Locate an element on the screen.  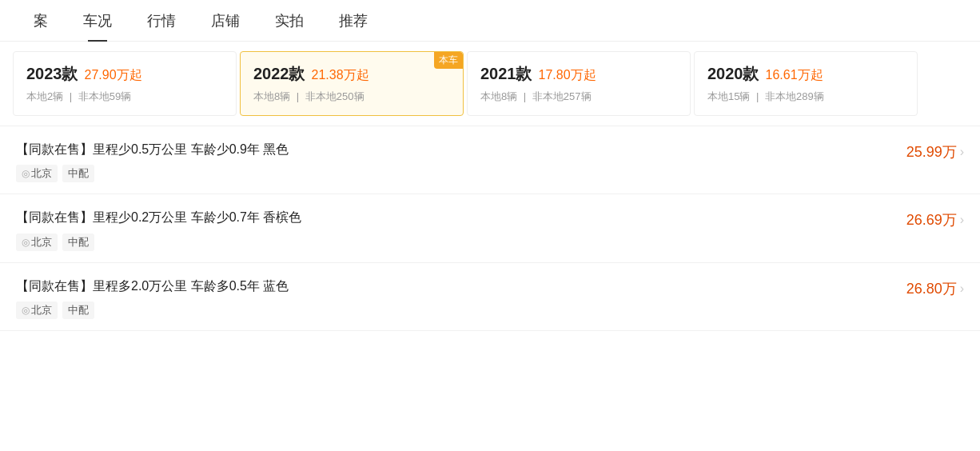
nav-item-案: 案 is located at coordinates (41, 21).